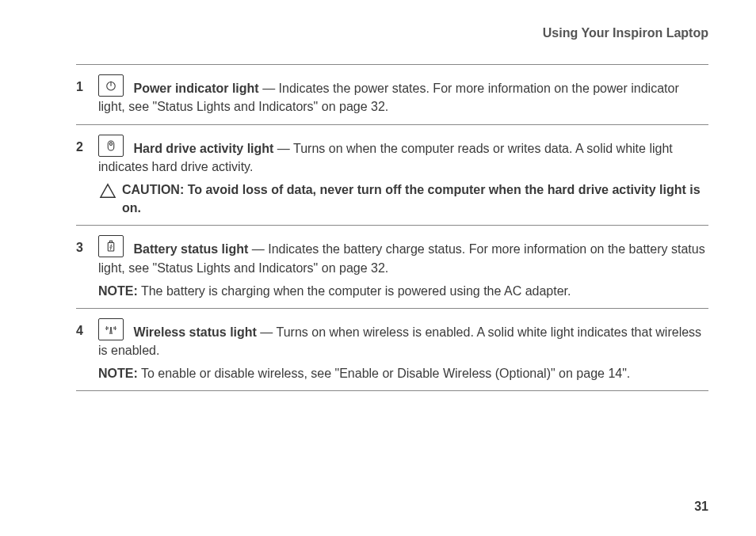  I want to click on item-4: 4 Wireless status light — Turns on when …, so click(392, 350).